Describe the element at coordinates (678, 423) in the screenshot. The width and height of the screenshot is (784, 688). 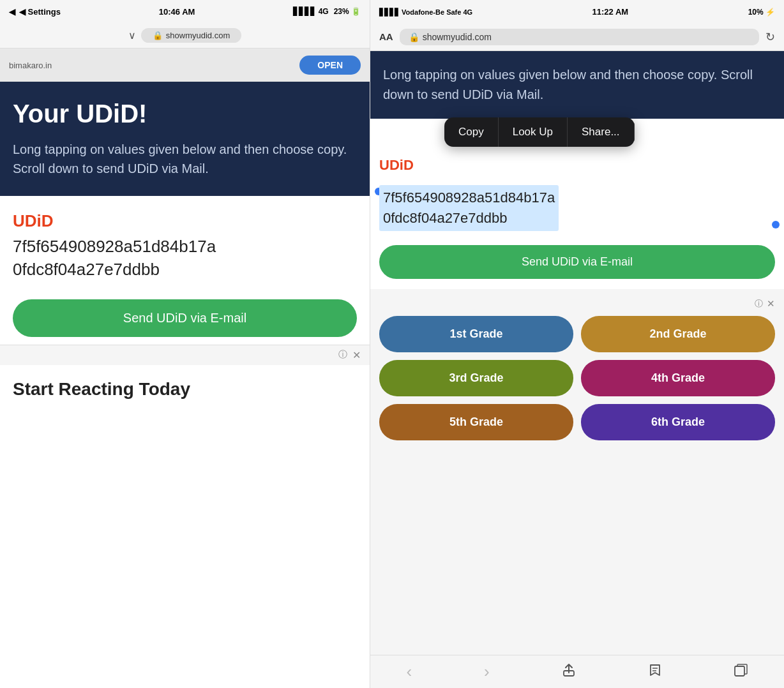
I see `grade-6-button: 6th Grade` at that location.